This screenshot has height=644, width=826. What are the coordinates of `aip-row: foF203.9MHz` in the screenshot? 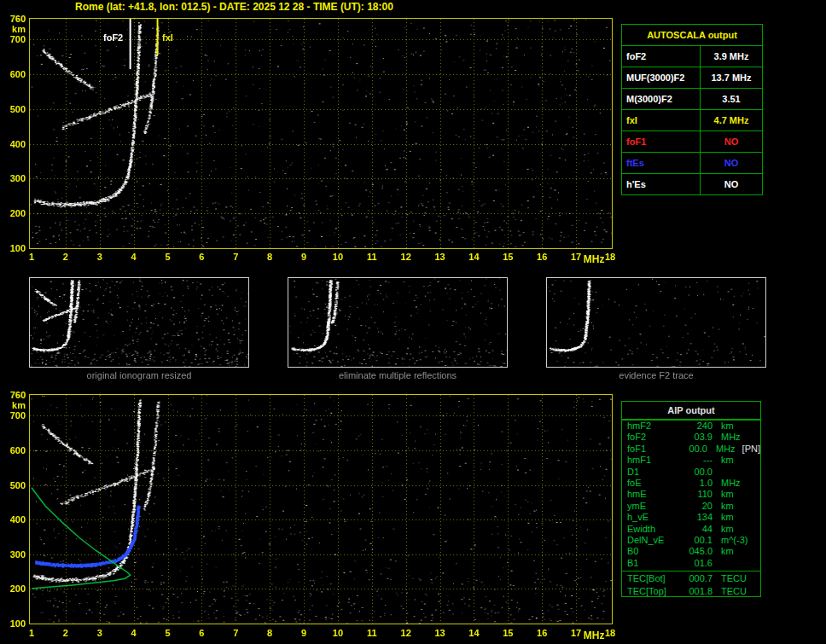 It's located at (691, 437).